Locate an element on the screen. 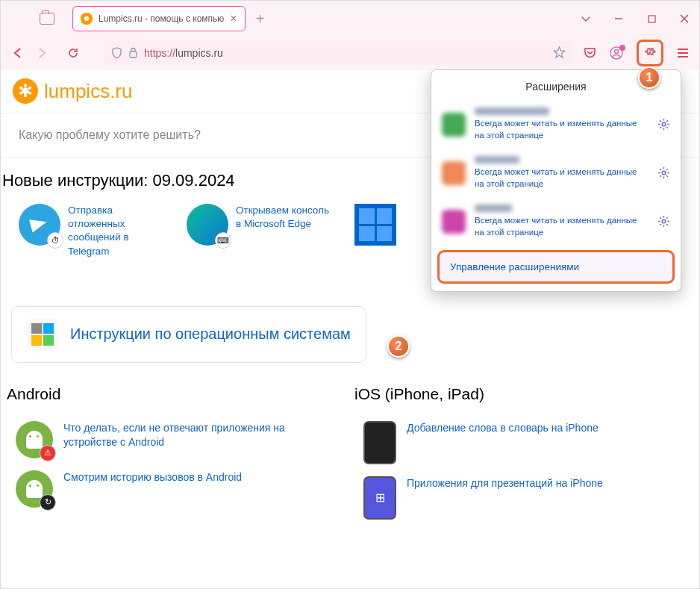 This screenshot has height=589, width=700. android-column: Android ⚠ Что делать, если не отвечают п… is located at coordinates (176, 455).